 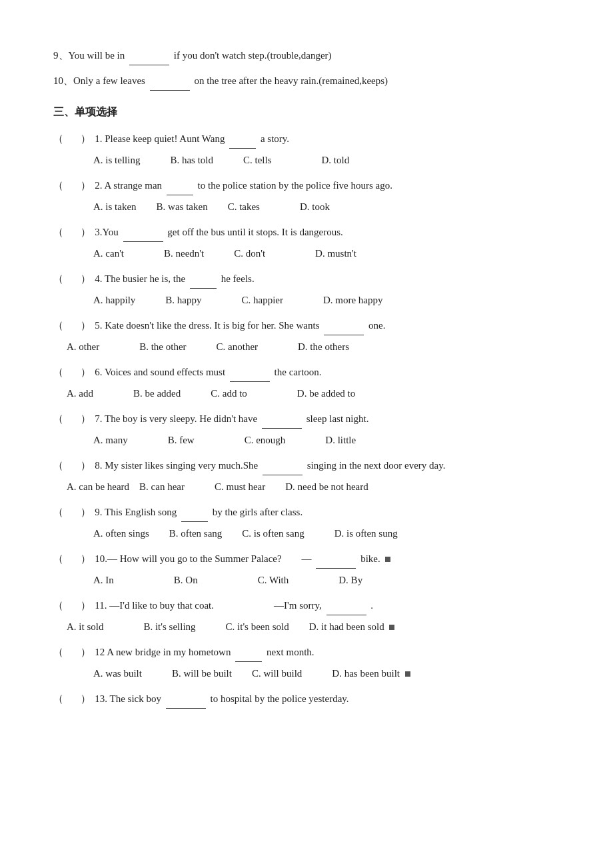 I want to click on q9-text: 9、You will be in, so click(x=89, y=55).